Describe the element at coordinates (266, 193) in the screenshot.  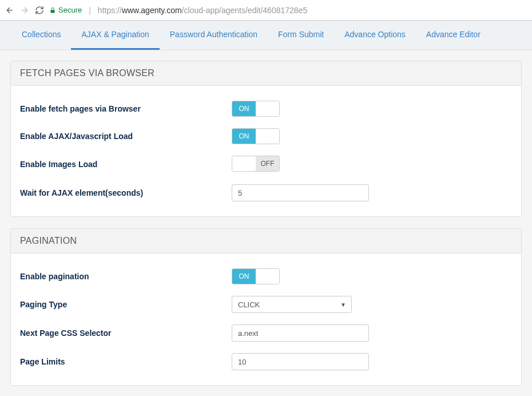
I see `row-wait-ajax: Wait for AJAX element(seconds)` at that location.